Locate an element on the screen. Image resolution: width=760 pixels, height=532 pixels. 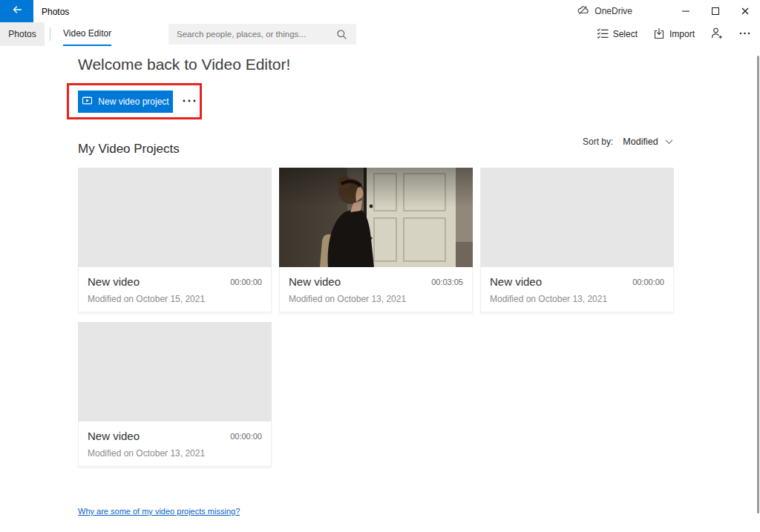
import-label: Import is located at coordinates (682, 34).